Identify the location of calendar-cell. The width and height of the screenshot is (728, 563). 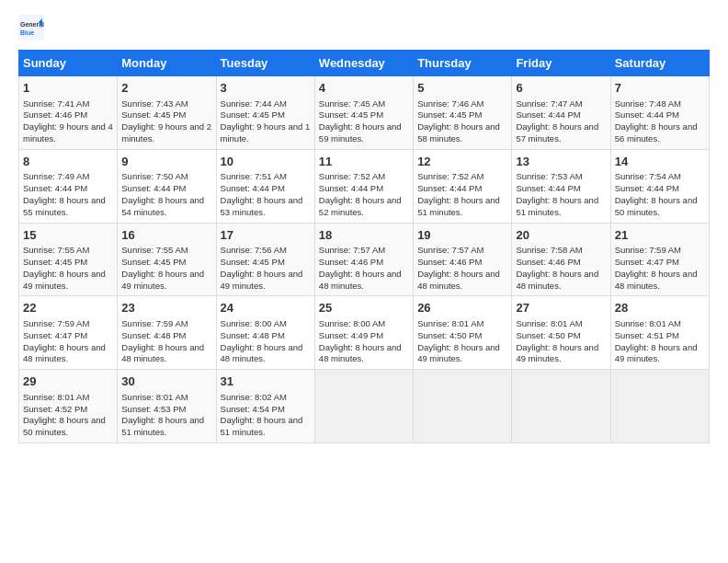
(561, 407).